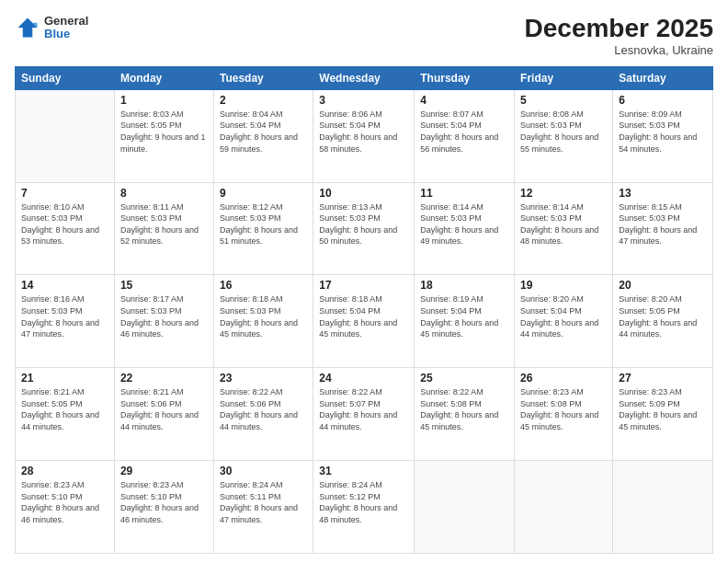 The image size is (728, 563). I want to click on weekday-header: Monday, so click(164, 77).